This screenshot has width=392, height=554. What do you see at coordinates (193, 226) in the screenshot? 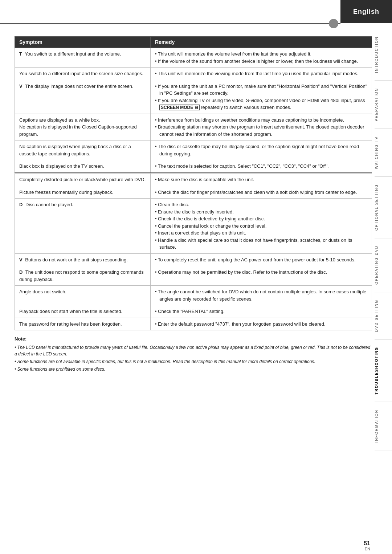
I see `table-row: D Disc cannot be played. Clean the disc.…` at bounding box center [193, 226].